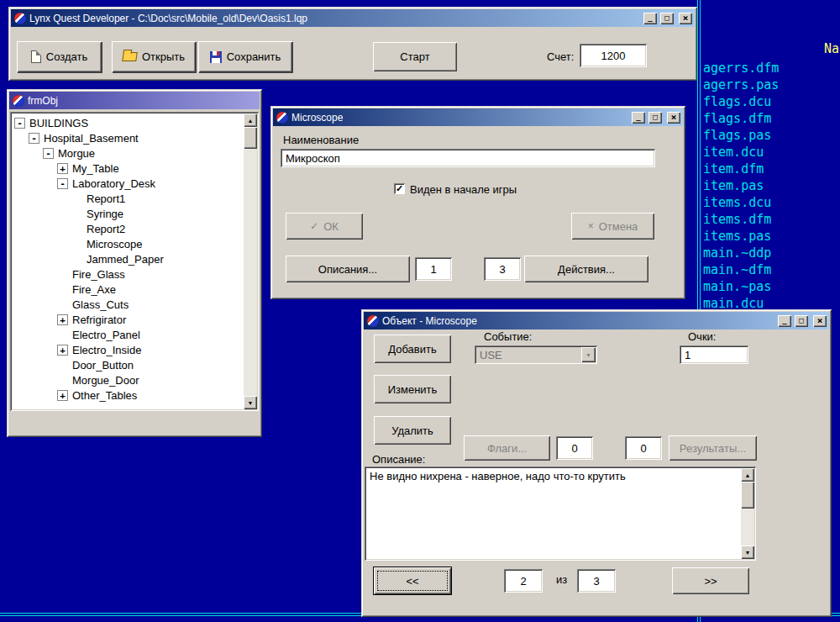 This screenshot has width=840, height=622. What do you see at coordinates (128, 168) in the screenshot?
I see `tree-item: + My_Table` at bounding box center [128, 168].